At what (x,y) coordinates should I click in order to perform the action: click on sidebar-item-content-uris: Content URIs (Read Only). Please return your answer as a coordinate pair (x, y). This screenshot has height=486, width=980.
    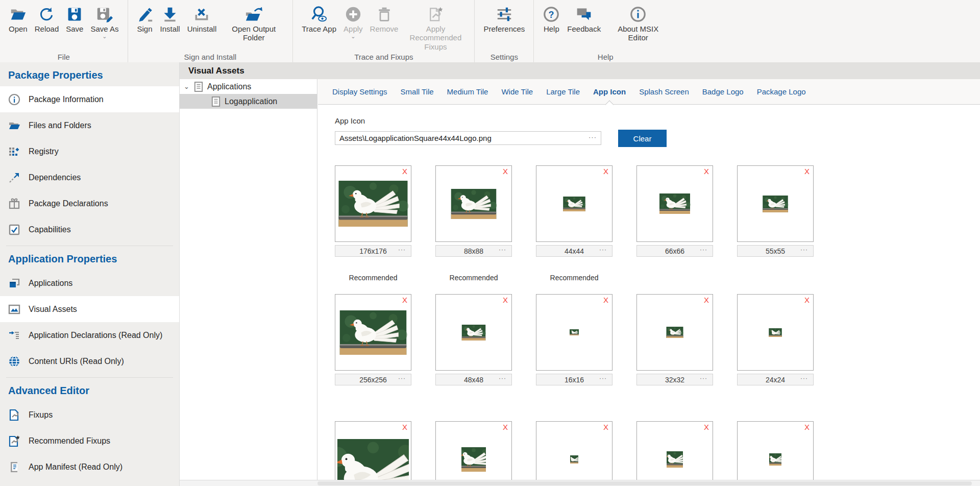
    Looking at the image, I should click on (90, 361).